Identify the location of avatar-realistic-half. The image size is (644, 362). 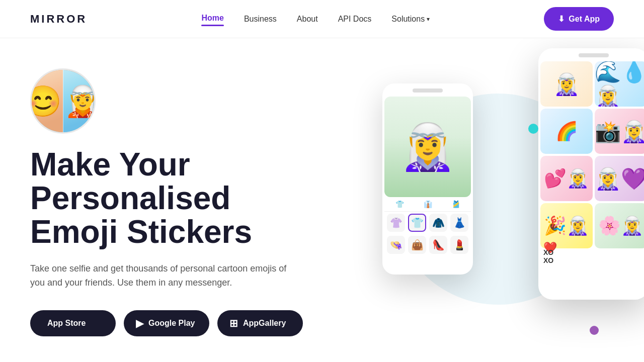
(47, 101).